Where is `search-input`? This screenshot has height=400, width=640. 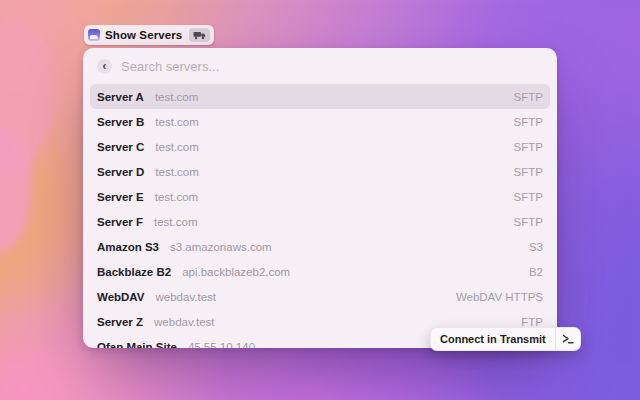 search-input is located at coordinates (332, 66).